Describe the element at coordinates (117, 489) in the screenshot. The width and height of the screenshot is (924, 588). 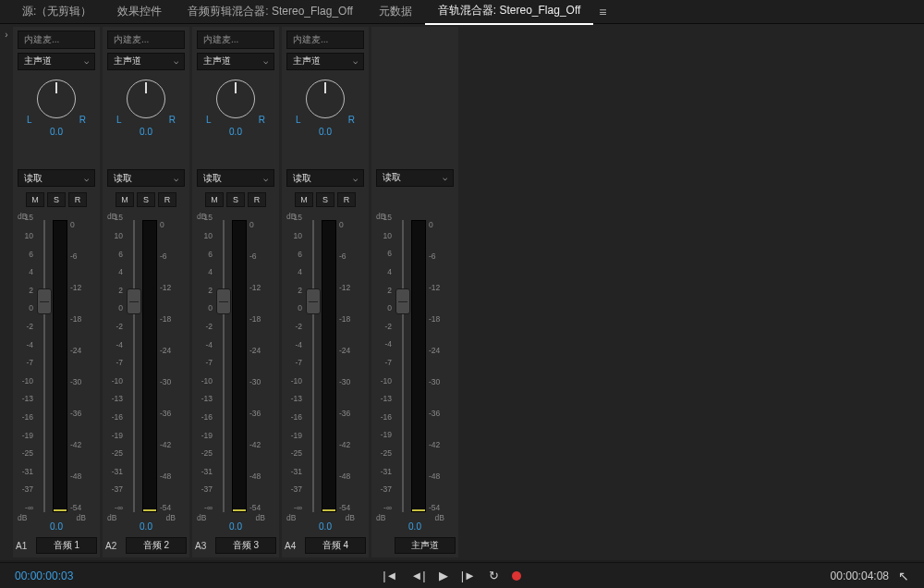
I see `scale-tick: -37` at that location.